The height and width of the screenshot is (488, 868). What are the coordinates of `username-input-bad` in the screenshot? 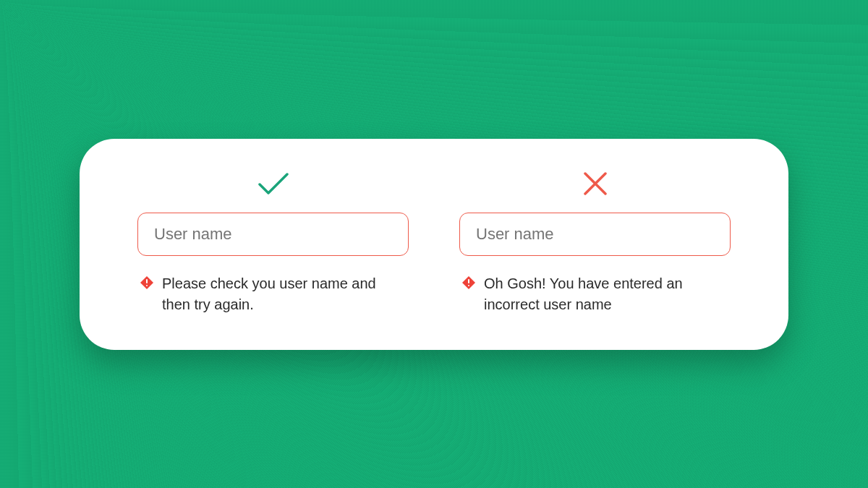 It's located at (595, 234).